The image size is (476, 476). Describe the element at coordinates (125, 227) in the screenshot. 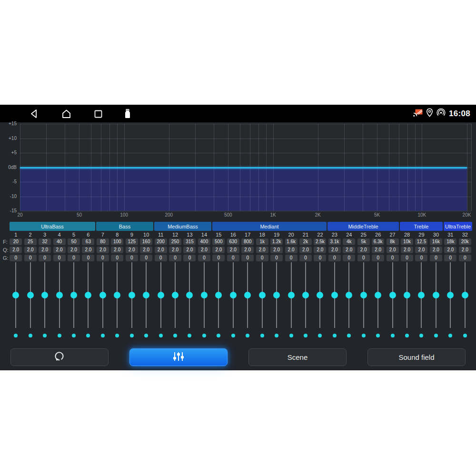

I see `band-header-bass: Bass` at that location.